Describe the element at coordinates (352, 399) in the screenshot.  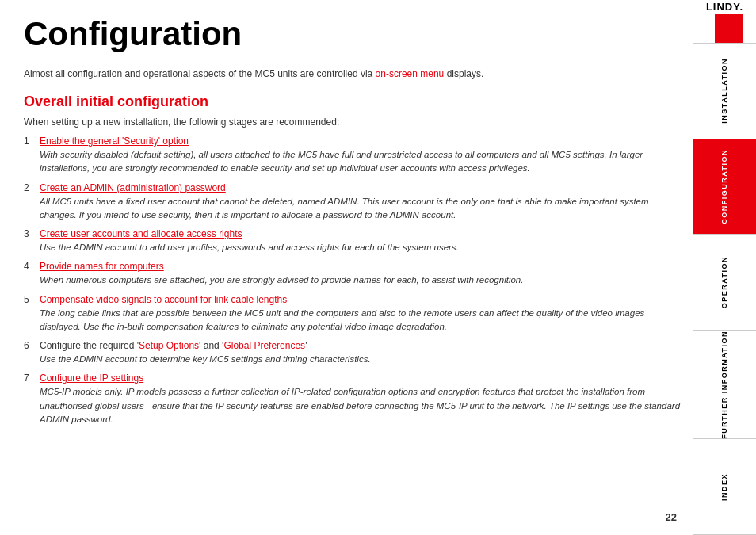
I see `step-7: 7 Configure the IP settings MC5-IP model…` at that location.